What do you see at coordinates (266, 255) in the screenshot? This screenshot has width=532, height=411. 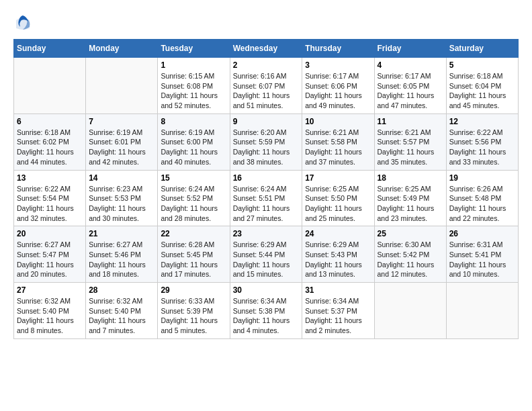 I see `calendar-cell: 23Sunrise: 6:29 AMSunset: 5:44 PMDayligh…` at bounding box center [266, 255].